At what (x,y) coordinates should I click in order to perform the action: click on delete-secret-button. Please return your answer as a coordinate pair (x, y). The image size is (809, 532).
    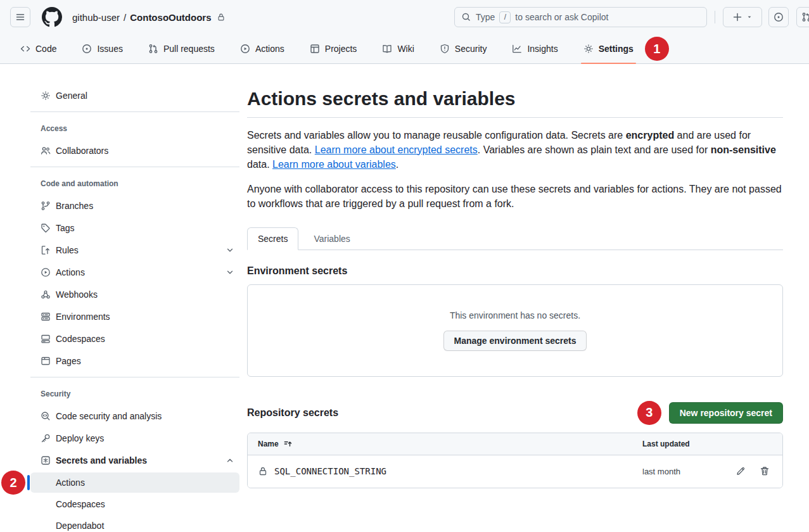
    Looking at the image, I should click on (765, 471).